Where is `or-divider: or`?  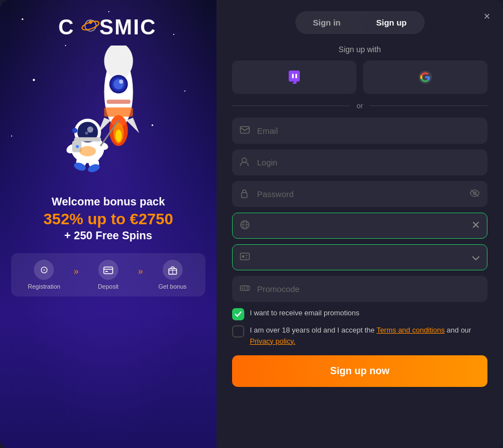 or-divider: or is located at coordinates (360, 105).